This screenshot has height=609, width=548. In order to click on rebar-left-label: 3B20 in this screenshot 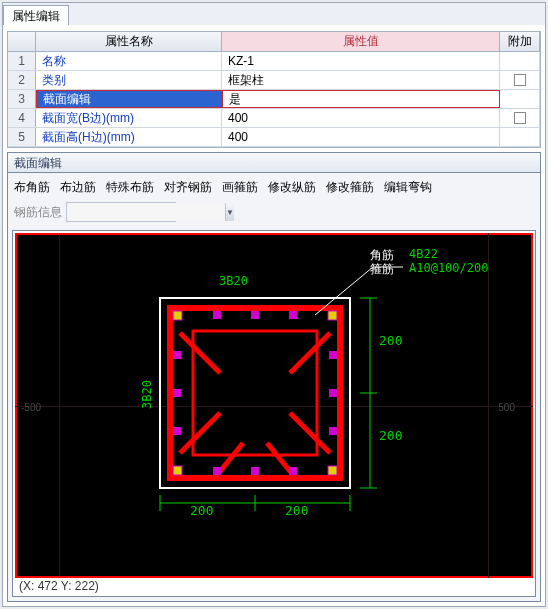, I will do `click(147, 394)`.